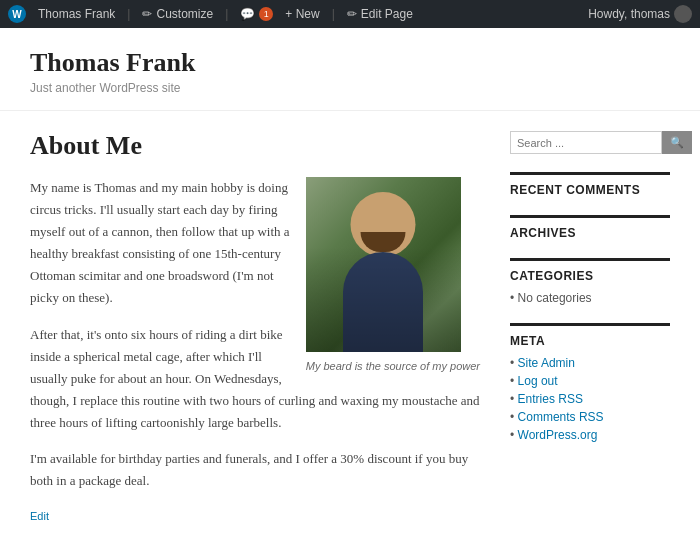  I want to click on customize-icon: ✏, so click(147, 14).